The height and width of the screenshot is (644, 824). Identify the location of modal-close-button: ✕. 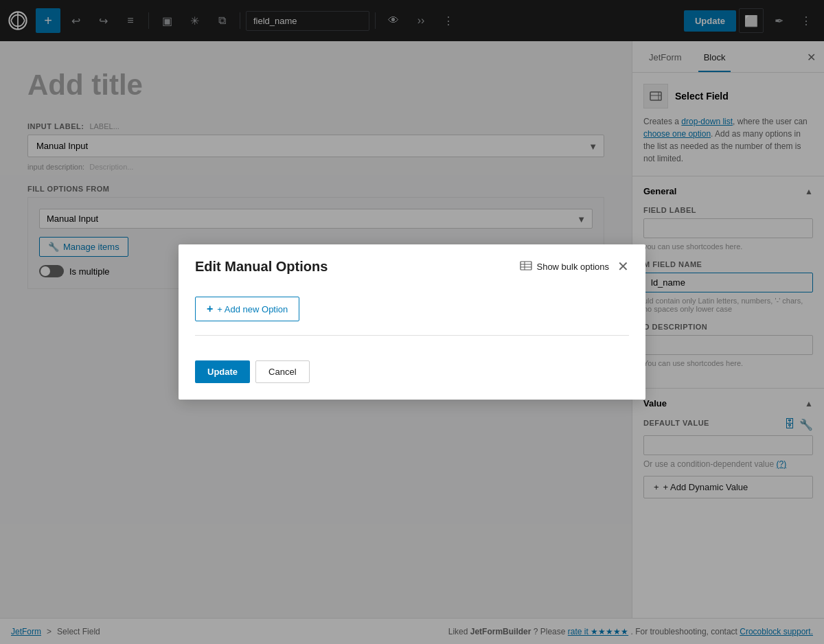
(623, 266).